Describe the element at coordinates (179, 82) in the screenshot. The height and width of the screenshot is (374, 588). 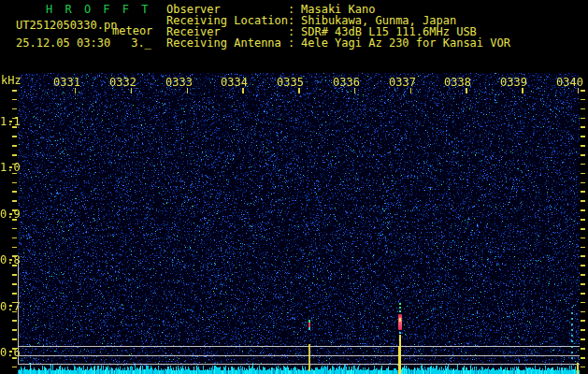
I see `time-tick-label: 0333` at that location.